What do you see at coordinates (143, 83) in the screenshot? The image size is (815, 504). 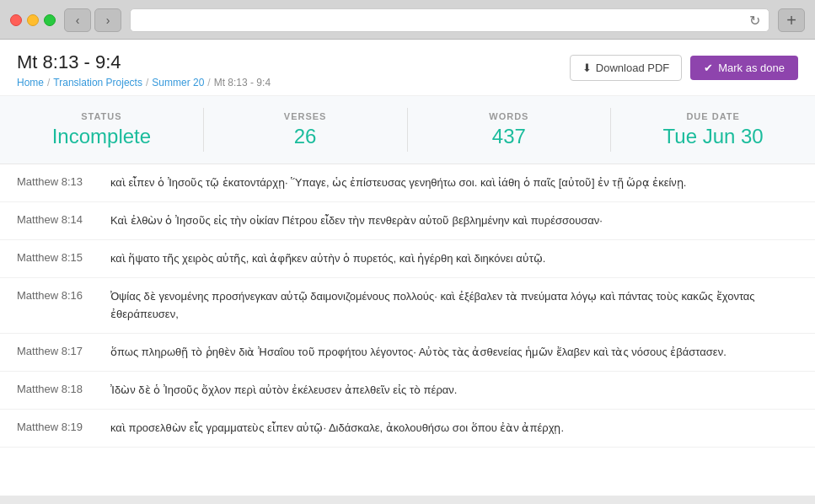 I see `breadcrumb: Home / Translation Projects / Summer 20 …` at bounding box center [143, 83].